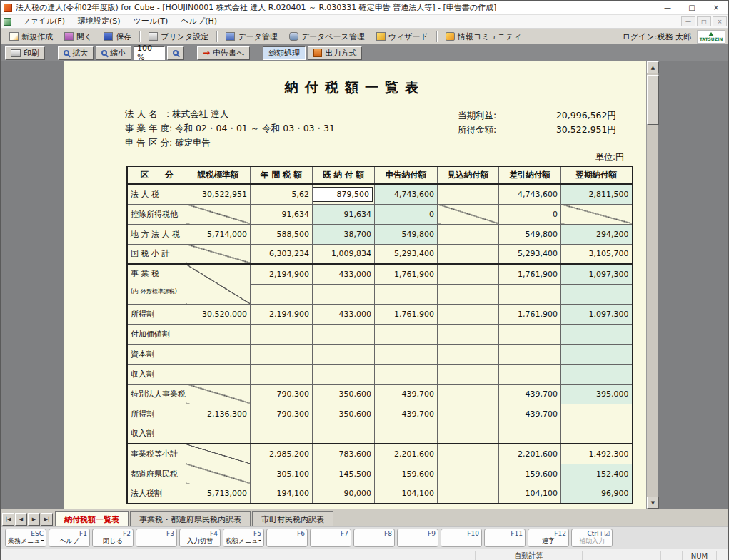 The width and height of the screenshot is (729, 560). Describe the element at coordinates (218, 494) in the screenshot. I see `amount-cell: 5,713,000` at that location.